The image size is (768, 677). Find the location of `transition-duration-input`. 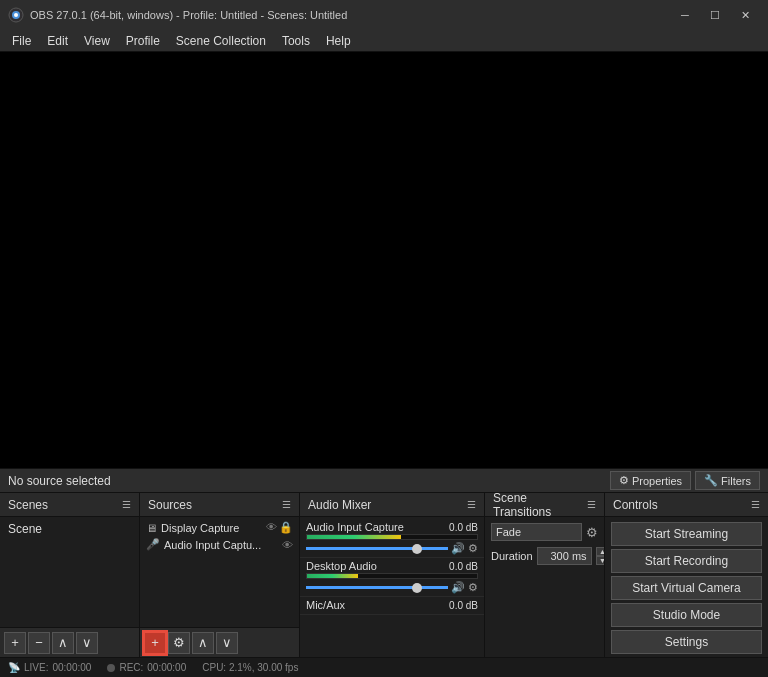

transition-duration-input is located at coordinates (564, 556).